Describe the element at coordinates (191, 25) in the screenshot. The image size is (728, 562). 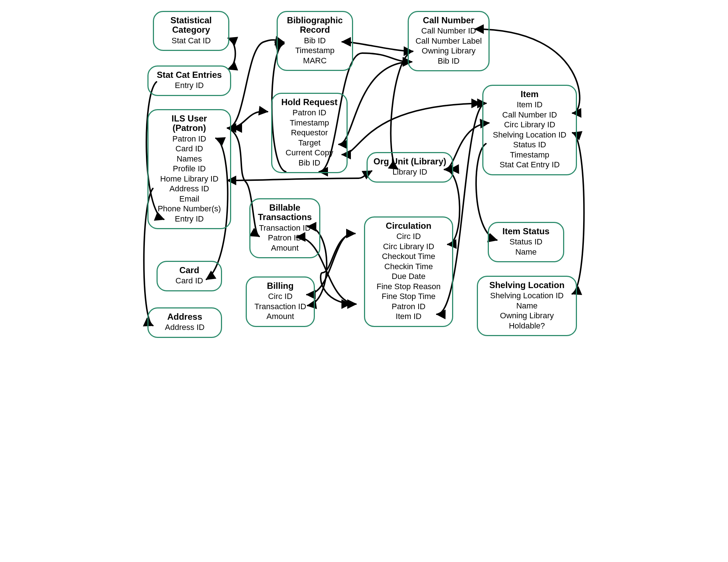
I see `entity-title: Statistical Category` at that location.